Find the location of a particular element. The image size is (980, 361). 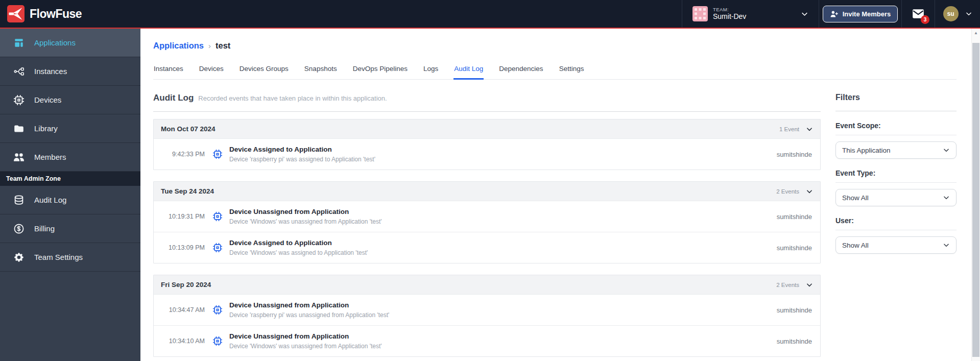

vertical-scrollbar: ▲ is located at coordinates (975, 195).